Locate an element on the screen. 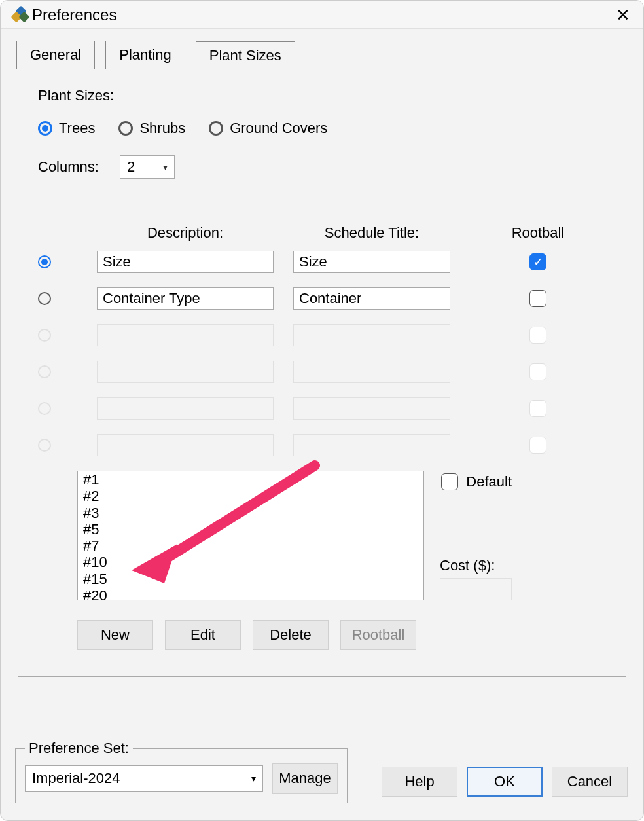 Image resolution: width=644 pixels, height=821 pixels. rootball-button: Rootball is located at coordinates (378, 635).